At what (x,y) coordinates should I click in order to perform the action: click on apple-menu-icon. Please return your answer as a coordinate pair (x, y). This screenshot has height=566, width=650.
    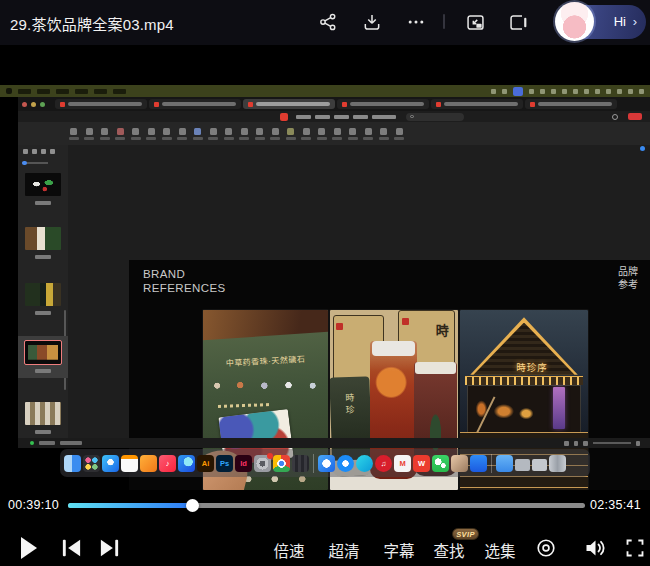
    Looking at the image, I should click on (9, 91).